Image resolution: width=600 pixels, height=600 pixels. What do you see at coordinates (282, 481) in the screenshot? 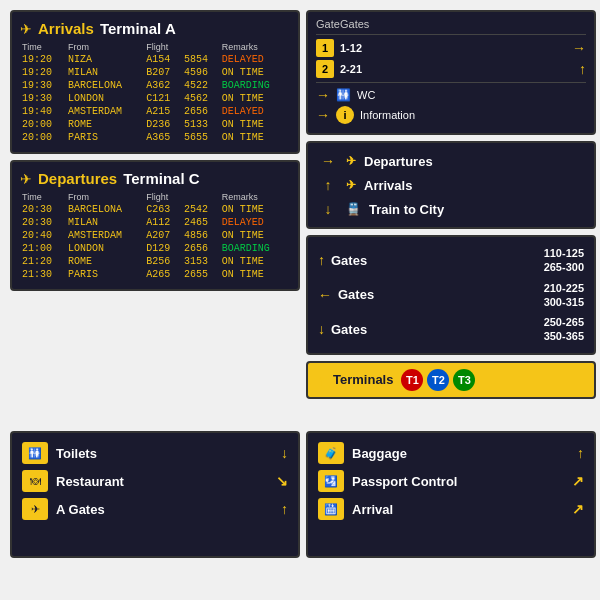
I see `sign-arrow: ↘` at bounding box center [282, 481].